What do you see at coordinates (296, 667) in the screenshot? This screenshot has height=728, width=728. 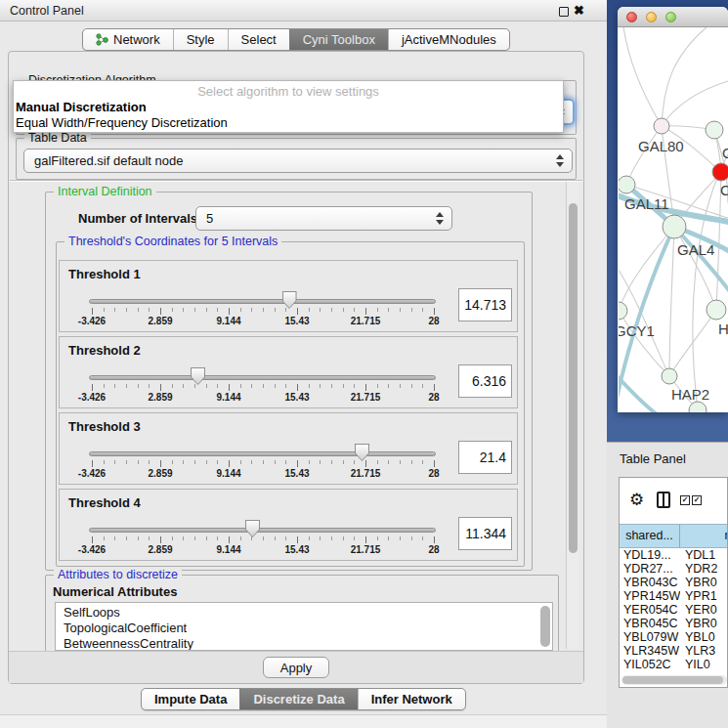 I see `apply-button: Apply` at bounding box center [296, 667].